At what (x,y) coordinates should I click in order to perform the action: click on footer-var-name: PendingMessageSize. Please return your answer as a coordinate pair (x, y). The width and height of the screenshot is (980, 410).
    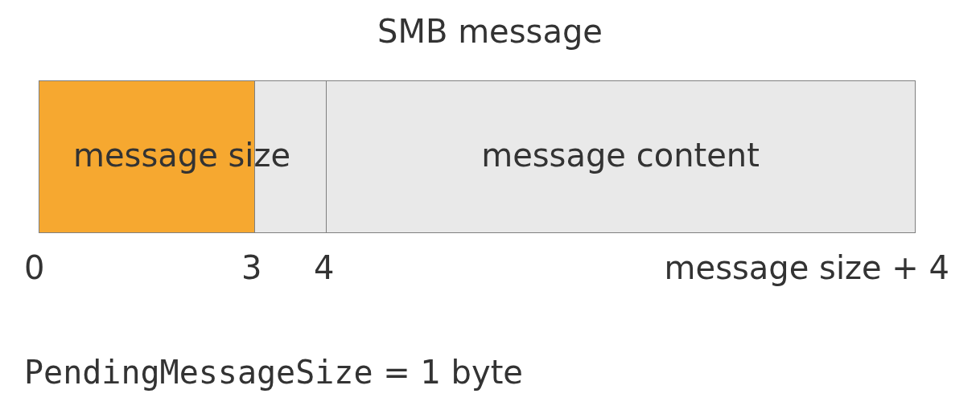
    Looking at the image, I should click on (198, 372).